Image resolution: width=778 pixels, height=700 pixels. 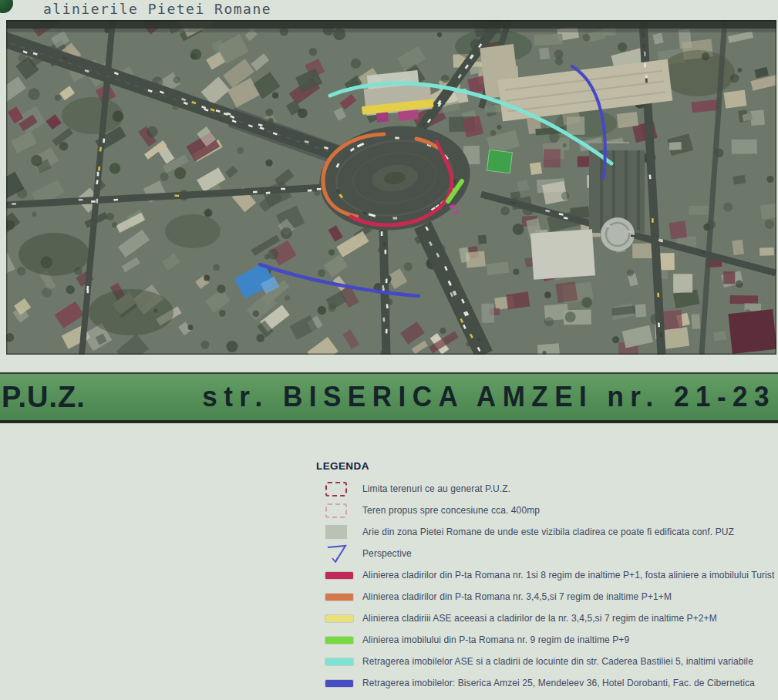 What do you see at coordinates (43, 396) in the screenshot?
I see `title-left: P.U.Z.` at bounding box center [43, 396].